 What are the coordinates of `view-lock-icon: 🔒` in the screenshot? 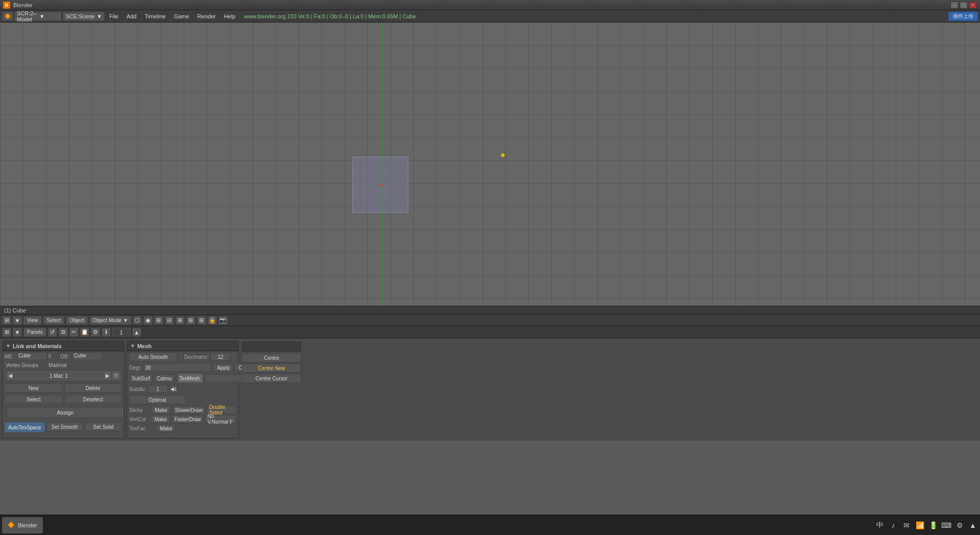 It's located at (212, 321).